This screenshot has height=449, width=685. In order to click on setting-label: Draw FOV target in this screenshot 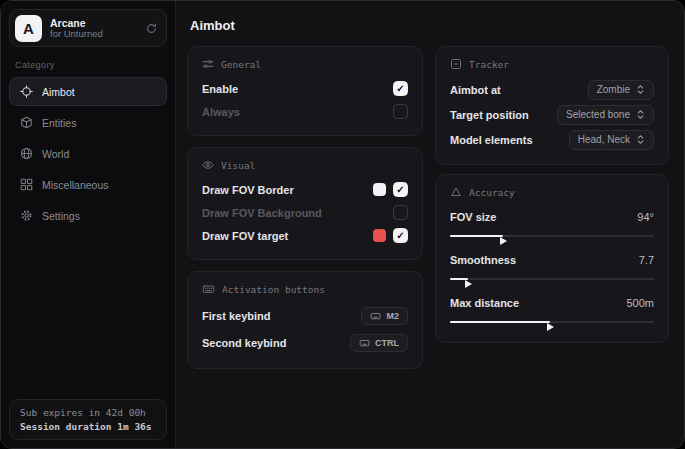, I will do `click(245, 236)`.